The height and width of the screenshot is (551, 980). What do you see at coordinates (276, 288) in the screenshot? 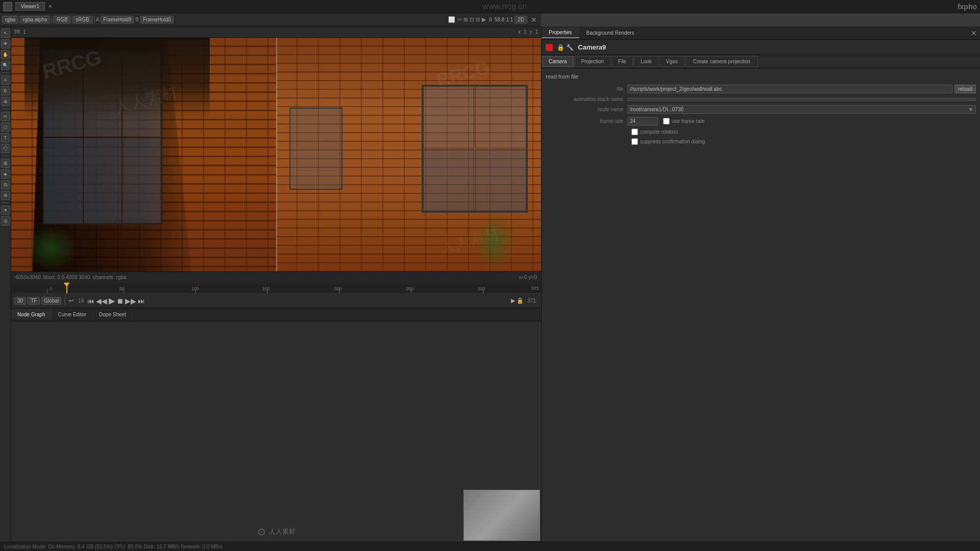
I see `timeline-ruler: 1 50 100 150 200 250 300` at bounding box center [276, 288].